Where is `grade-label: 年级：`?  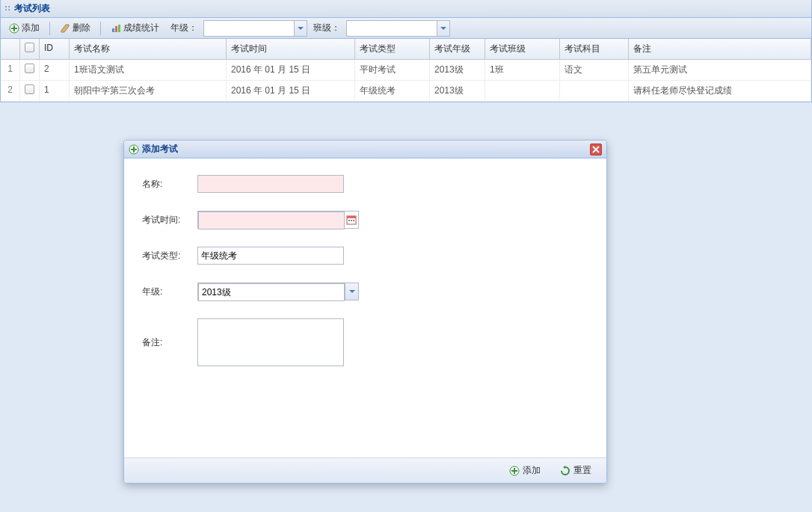
grade-label: 年级： is located at coordinates (184, 28).